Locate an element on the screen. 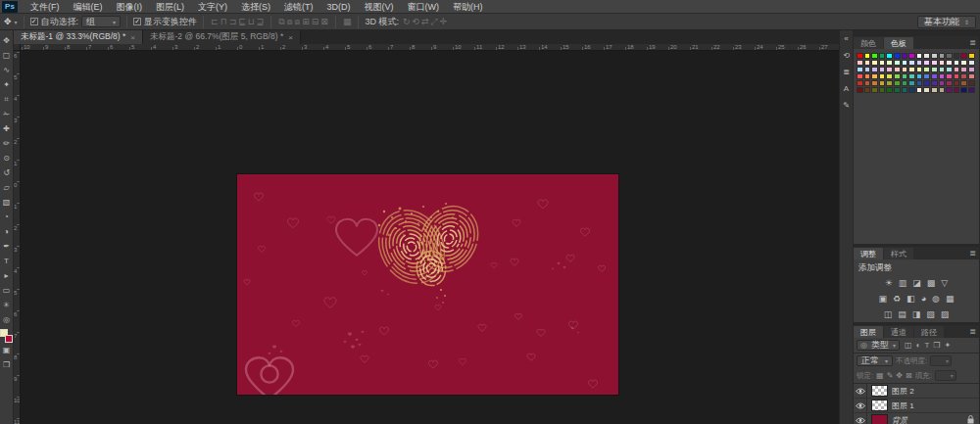 The width and height of the screenshot is (980, 424). spot-healing-brush-tool: ✚ is located at coordinates (6, 129).